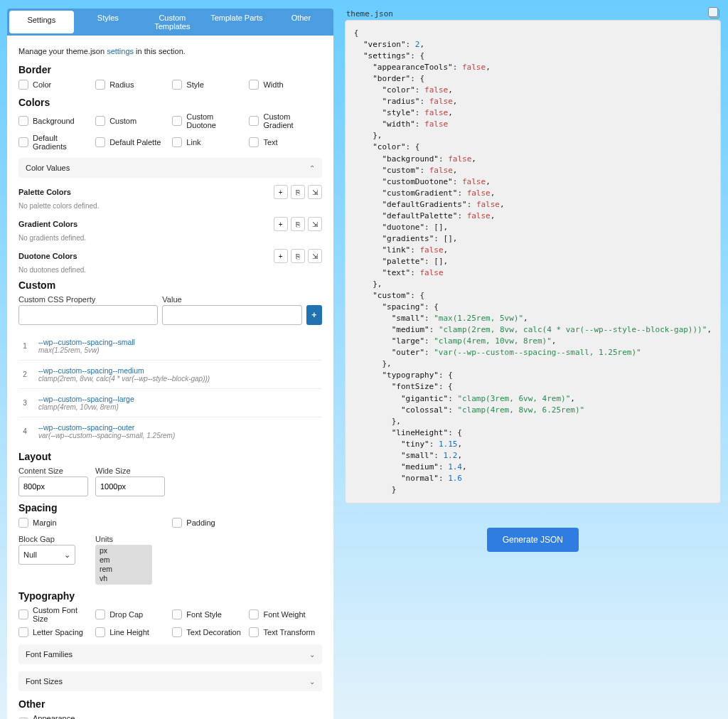  Describe the element at coordinates (254, 142) in the screenshot. I see `checkbox-text` at that location.